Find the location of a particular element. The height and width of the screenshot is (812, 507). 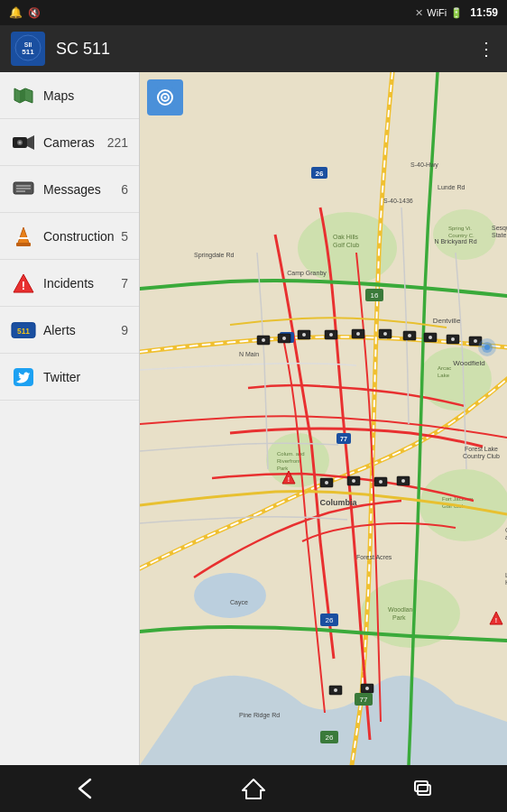

svg-text: Forest Lake is located at coordinates (482, 449).